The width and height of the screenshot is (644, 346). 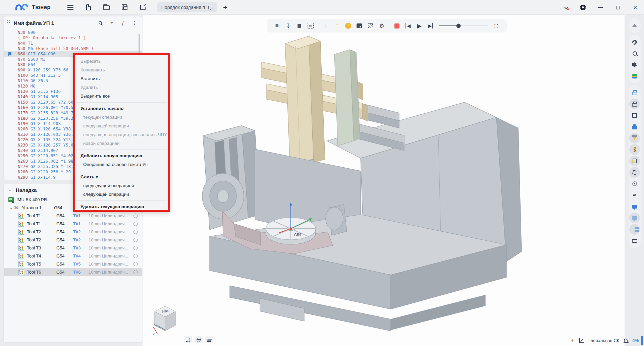 I want to click on select-mode-button, so click(x=188, y=340).